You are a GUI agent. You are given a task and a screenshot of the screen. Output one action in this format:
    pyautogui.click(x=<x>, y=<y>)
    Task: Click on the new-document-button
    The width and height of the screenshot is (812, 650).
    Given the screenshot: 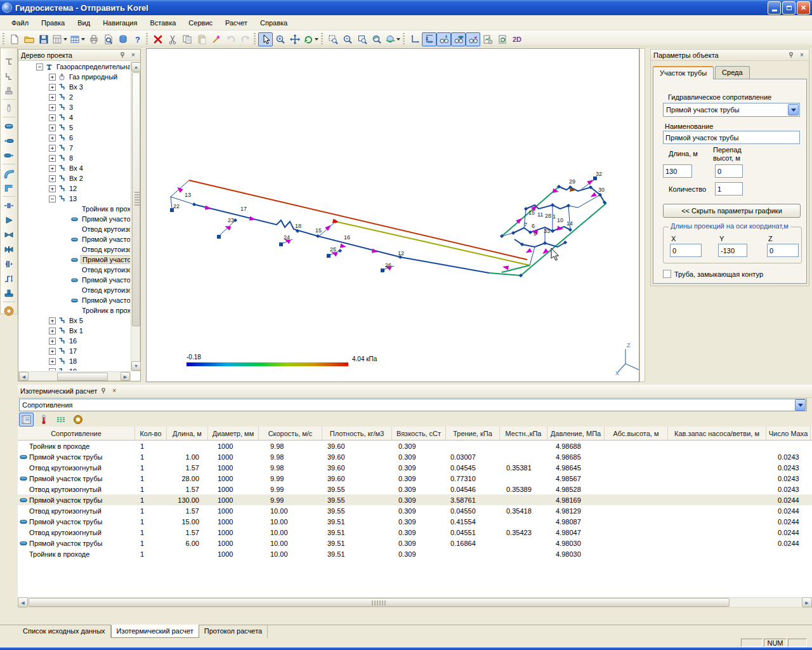 What is the action you would take?
    pyautogui.click(x=14, y=39)
    